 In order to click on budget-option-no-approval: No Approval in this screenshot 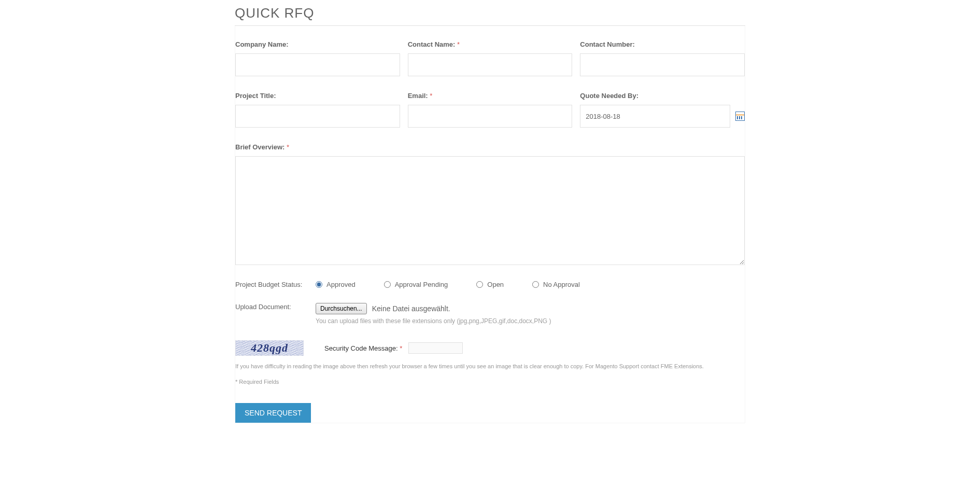, I will do `click(556, 284)`.